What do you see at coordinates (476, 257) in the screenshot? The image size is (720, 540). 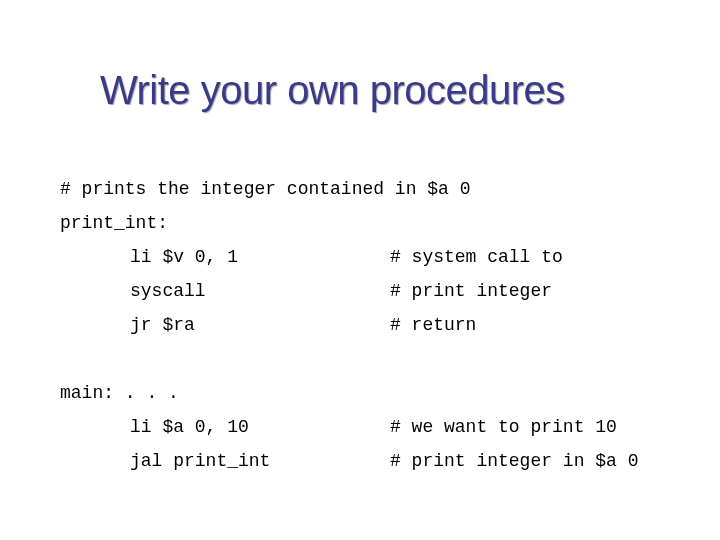 I see `code-comment: # system call to` at bounding box center [476, 257].